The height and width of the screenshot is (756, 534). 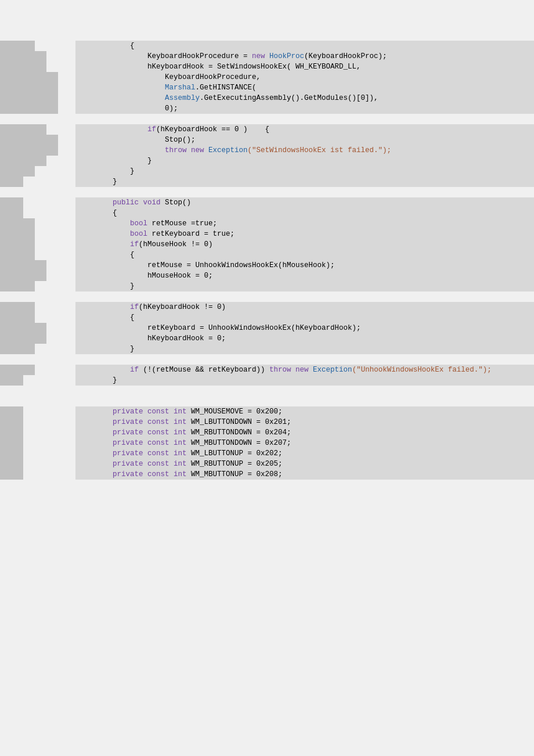 What do you see at coordinates (267, 77) in the screenshot?
I see `code-line: KeyboardHookProcedure,` at bounding box center [267, 77].